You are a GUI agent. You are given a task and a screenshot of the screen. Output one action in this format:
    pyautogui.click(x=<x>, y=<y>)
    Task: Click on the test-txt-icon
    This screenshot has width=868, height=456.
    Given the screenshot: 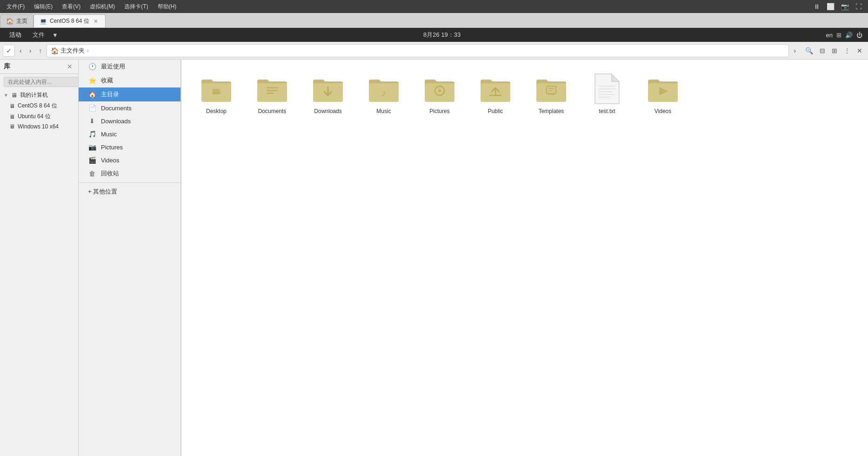 What is the action you would take?
    pyautogui.click(x=607, y=89)
    